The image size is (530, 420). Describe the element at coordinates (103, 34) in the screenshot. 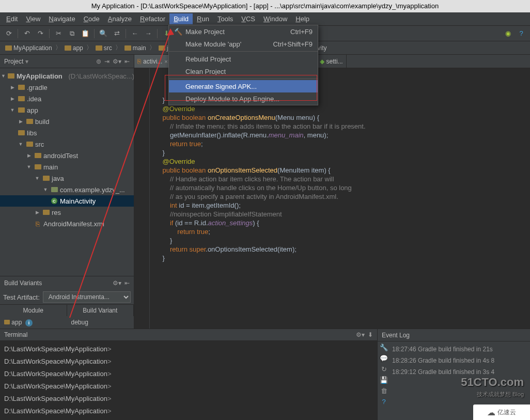

I see `find-icon: 🔍` at that location.